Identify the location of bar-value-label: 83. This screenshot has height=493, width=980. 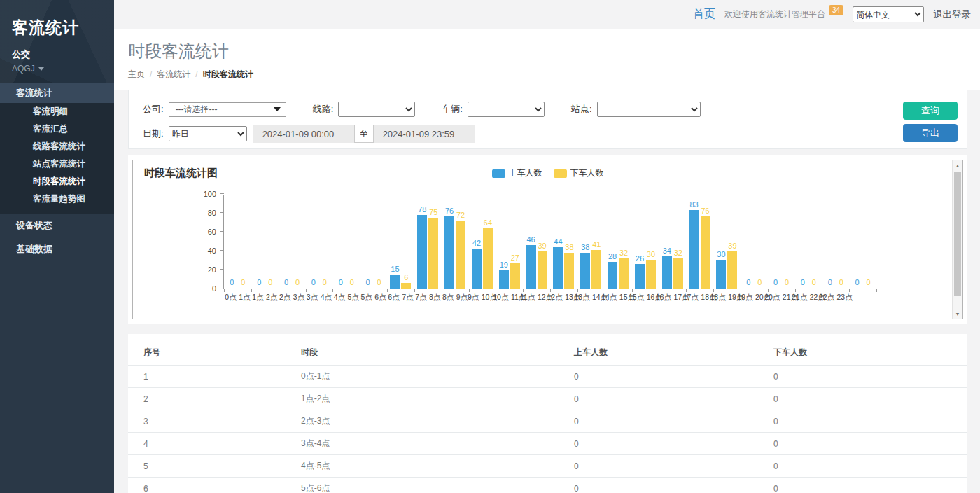
(694, 204).